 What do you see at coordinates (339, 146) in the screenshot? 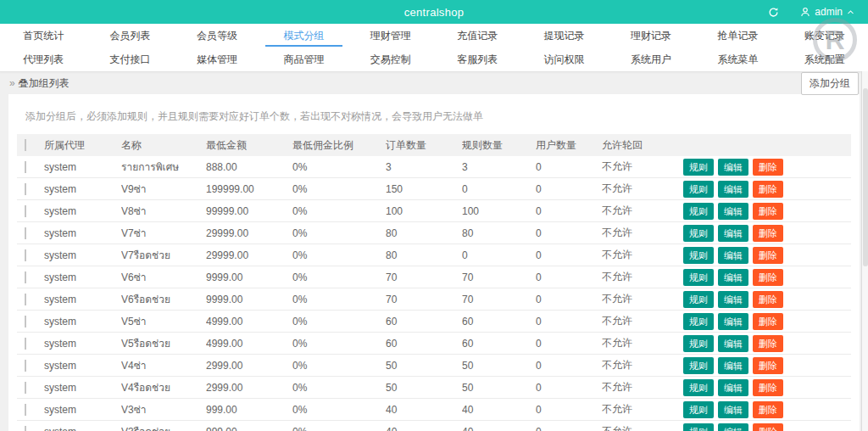
I see `column-header: 最低佣金比例` at bounding box center [339, 146].